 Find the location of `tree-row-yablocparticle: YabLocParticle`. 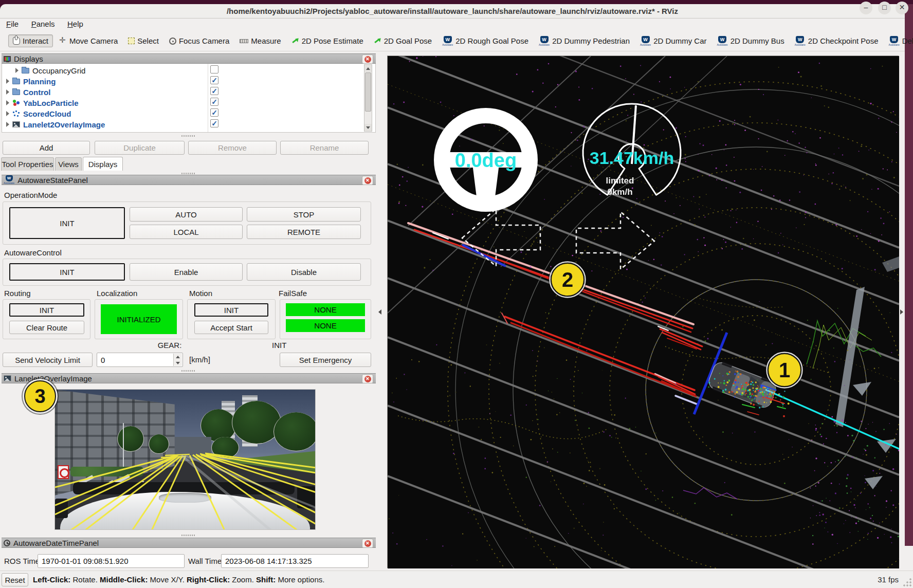

tree-row-yablocparticle: YabLocParticle is located at coordinates (42, 103).